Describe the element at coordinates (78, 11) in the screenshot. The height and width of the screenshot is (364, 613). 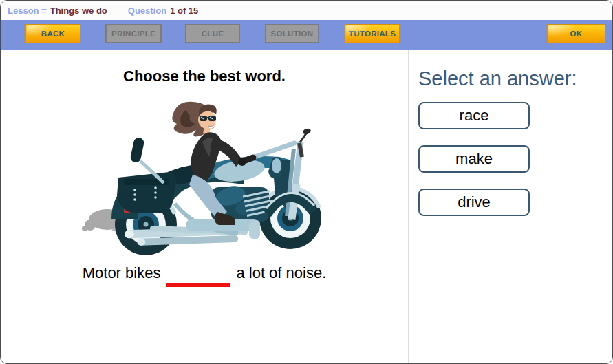
I see `lesson-name: Things we do` at that location.